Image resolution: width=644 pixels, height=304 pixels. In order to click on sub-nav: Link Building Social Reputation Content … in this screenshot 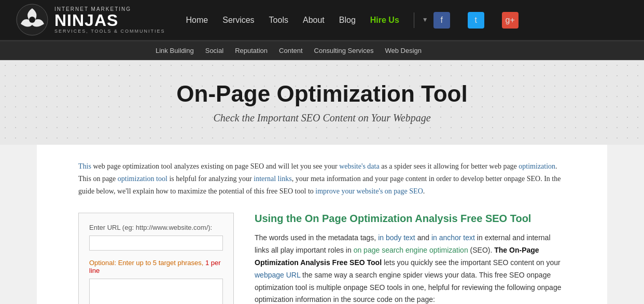, I will do `click(322, 51)`.